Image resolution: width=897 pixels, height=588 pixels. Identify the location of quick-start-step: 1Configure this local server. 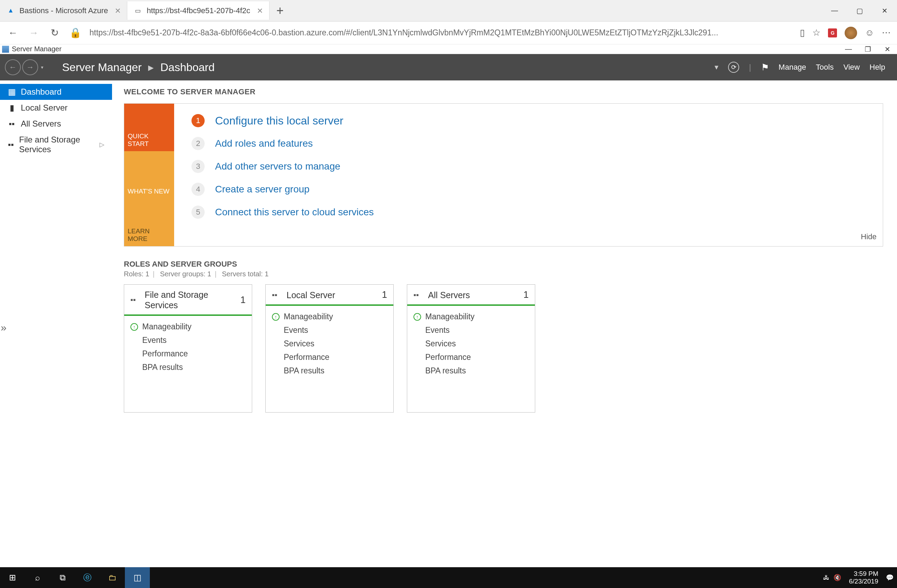
(528, 121).